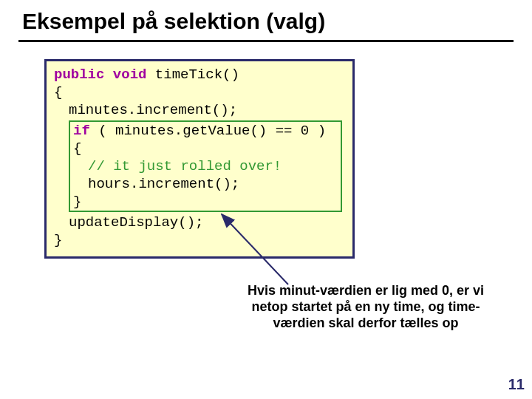  What do you see at coordinates (200, 92) in the screenshot?
I see `code-line-open-brace: {` at bounding box center [200, 92].